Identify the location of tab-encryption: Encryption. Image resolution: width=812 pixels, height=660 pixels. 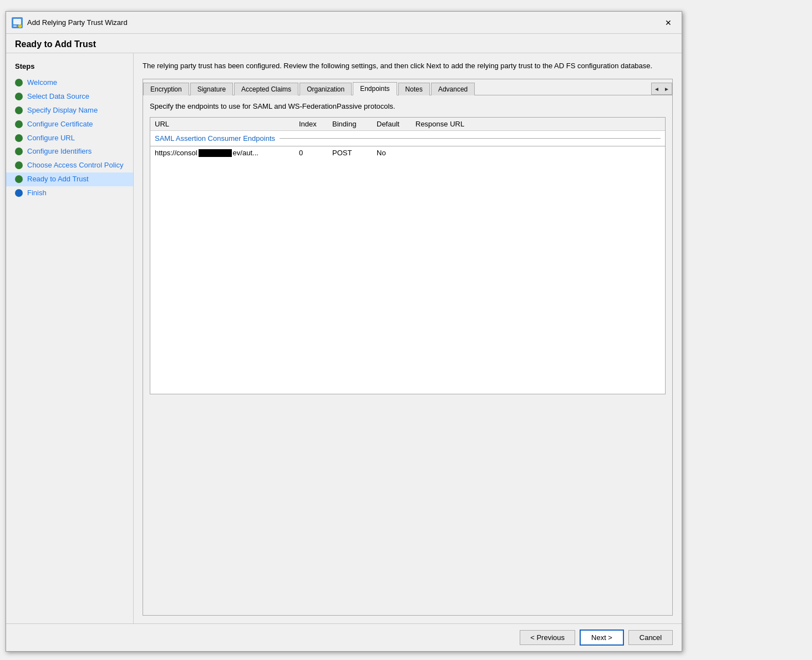
(166, 89).